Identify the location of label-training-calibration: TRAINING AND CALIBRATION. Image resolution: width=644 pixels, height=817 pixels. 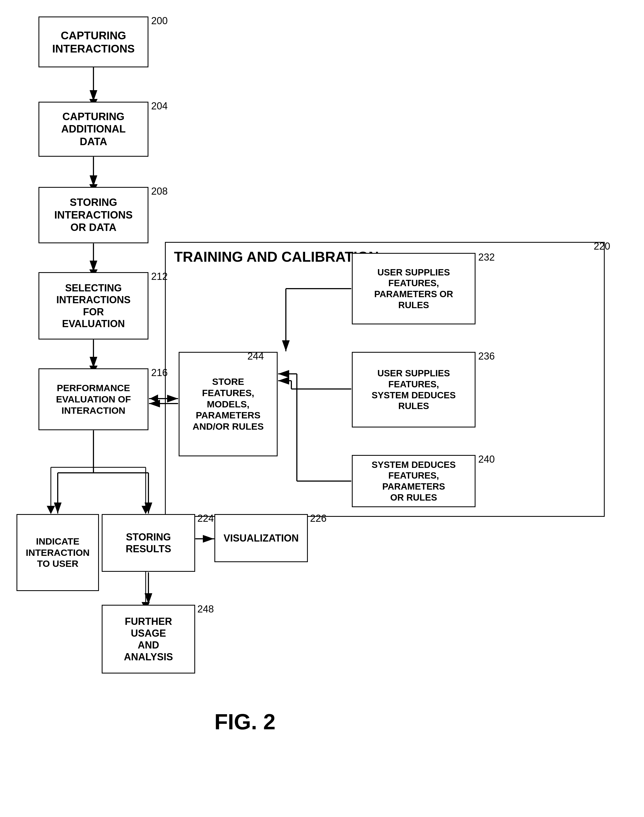
(276, 257).